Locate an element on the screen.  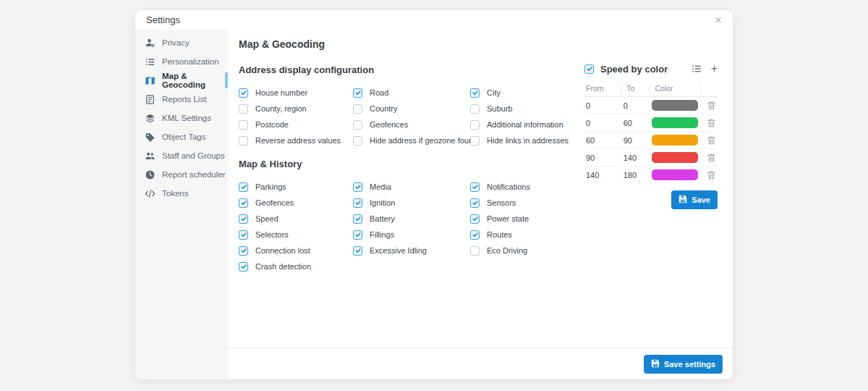
sidebar-item-object-tags: Object Tags is located at coordinates (182, 137).